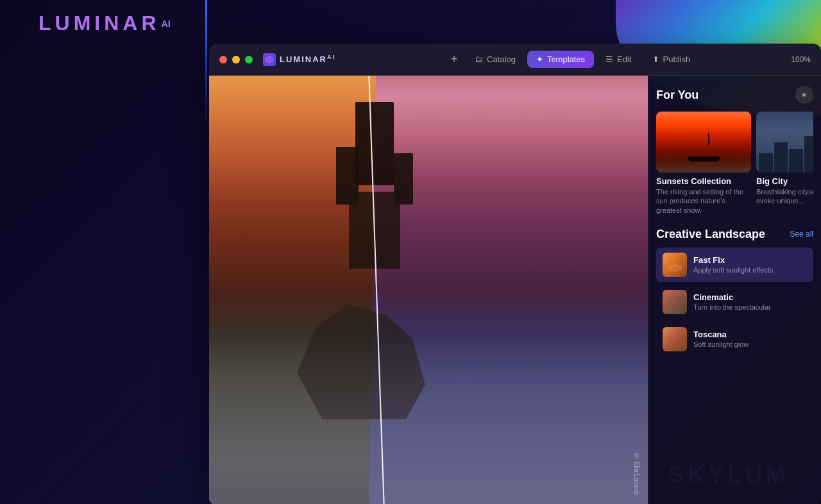  Describe the element at coordinates (236, 60) in the screenshot. I see `traffic-lights` at that location.